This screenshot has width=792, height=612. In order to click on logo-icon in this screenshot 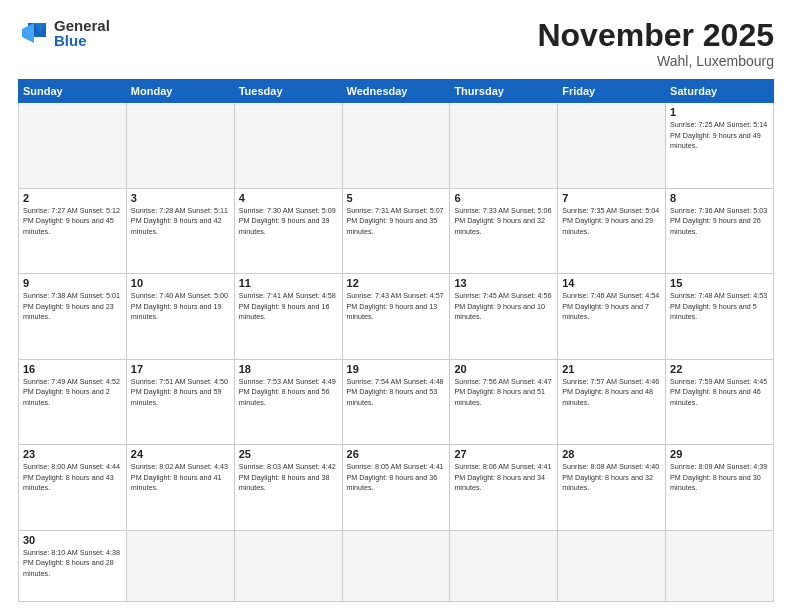, I will do `click(34, 33)`.